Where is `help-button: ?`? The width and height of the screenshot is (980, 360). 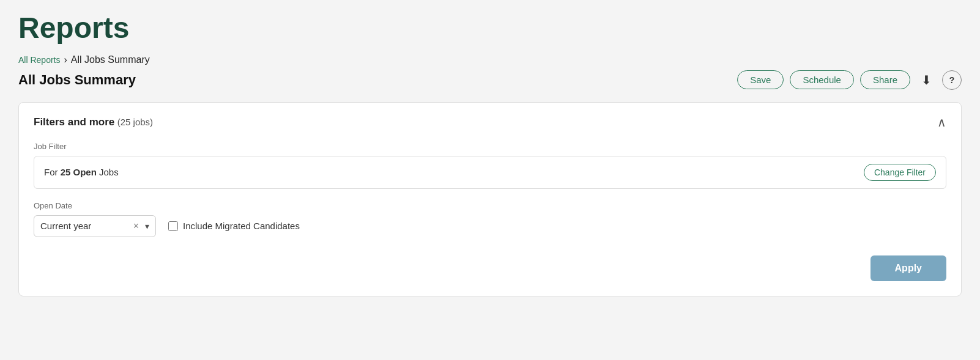 help-button: ? is located at coordinates (952, 80).